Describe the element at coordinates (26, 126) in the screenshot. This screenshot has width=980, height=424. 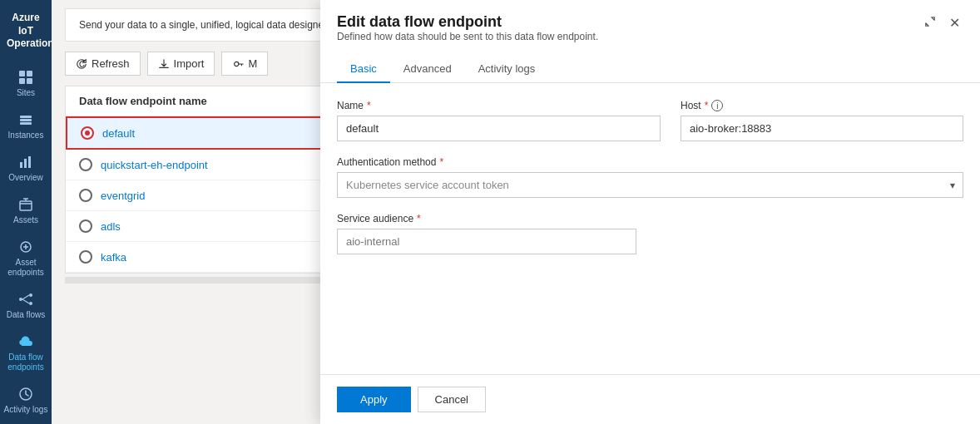
I see `sidebar-item-instances: Instances` at that location.